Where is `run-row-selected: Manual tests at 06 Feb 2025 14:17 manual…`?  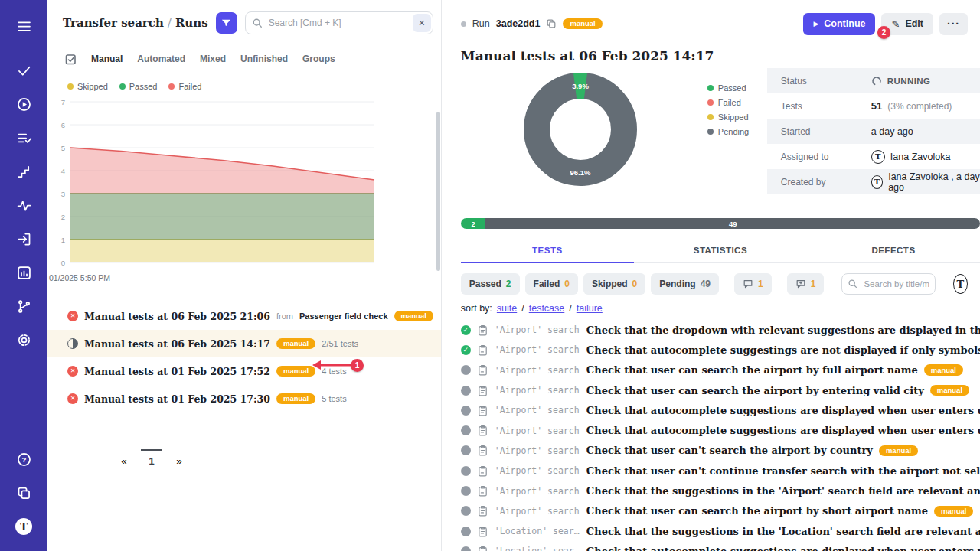 run-row-selected: Manual tests at 06 Feb 2025 14:17 manual… is located at coordinates (244, 344).